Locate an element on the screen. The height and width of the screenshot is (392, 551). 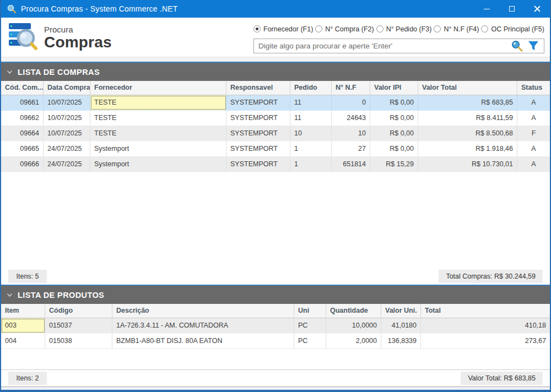
window-bottom-border is located at coordinates (276, 391).